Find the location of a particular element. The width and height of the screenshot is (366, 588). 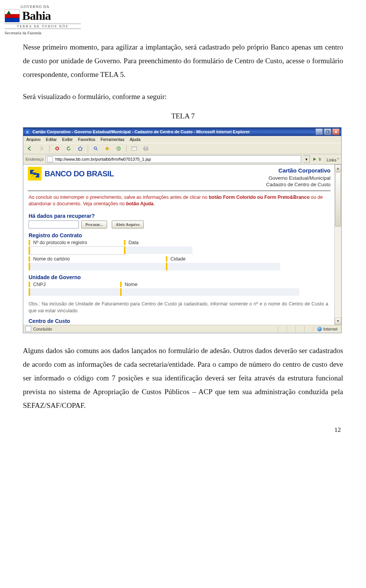

bb-wordmark: BANCO DO BRASIL is located at coordinates (79, 174).